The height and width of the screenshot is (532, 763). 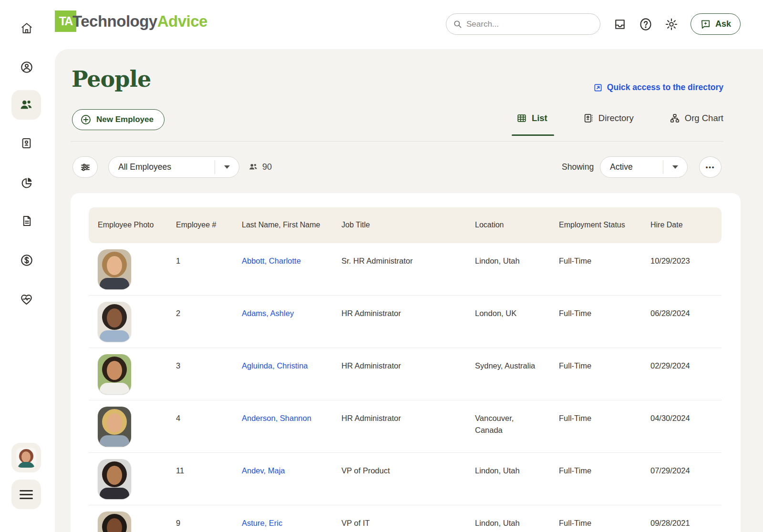 I want to click on employee-name-link: Agluinda, Christina, so click(x=275, y=366).